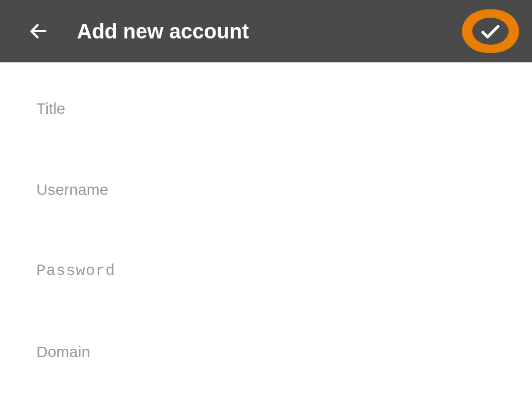 The width and height of the screenshot is (532, 420). Describe the element at coordinates (266, 31) in the screenshot. I see `app-header: Add new account` at that location.